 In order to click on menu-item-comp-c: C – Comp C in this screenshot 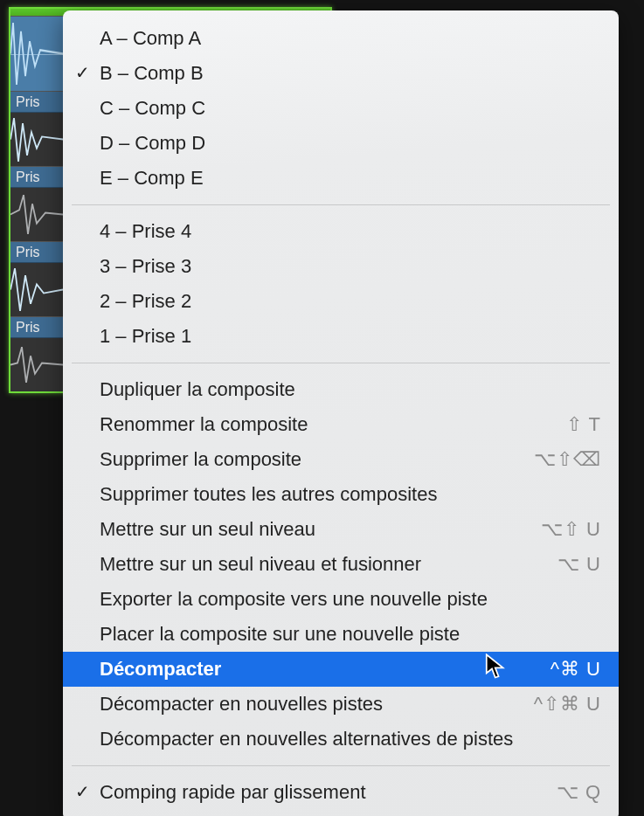, I will do `click(341, 108)`.